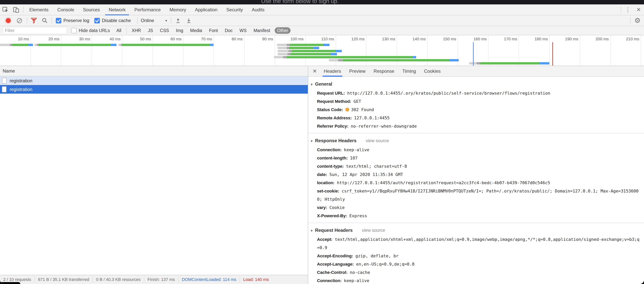  Describe the element at coordinates (119, 31) in the screenshot. I see `filter-pill-all: All` at that location.